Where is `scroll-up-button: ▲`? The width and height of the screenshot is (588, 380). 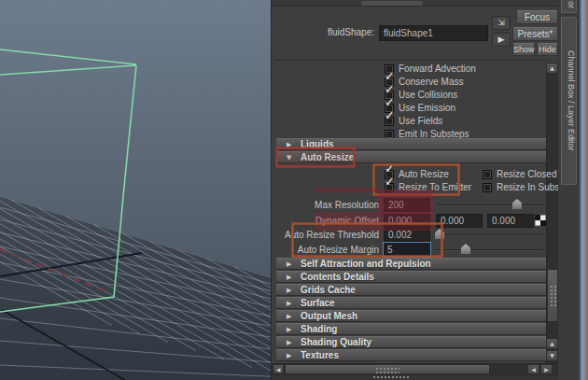
scroll-up-button: ▲ is located at coordinates (553, 68).